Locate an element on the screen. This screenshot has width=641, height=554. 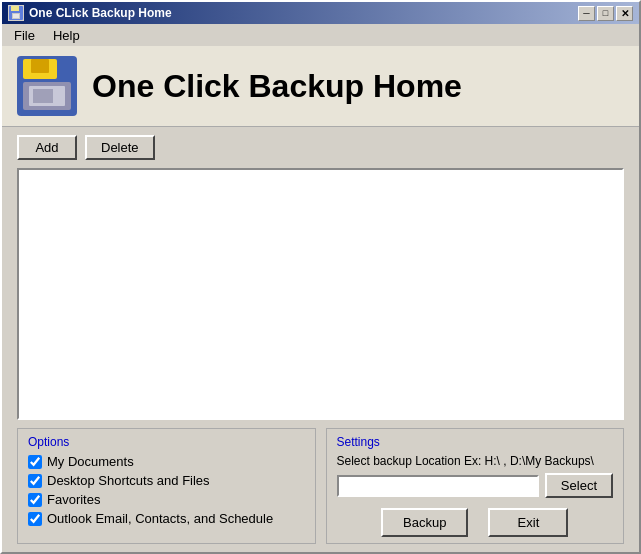
checkbox-desktop-shortcuts is located at coordinates (35, 481).